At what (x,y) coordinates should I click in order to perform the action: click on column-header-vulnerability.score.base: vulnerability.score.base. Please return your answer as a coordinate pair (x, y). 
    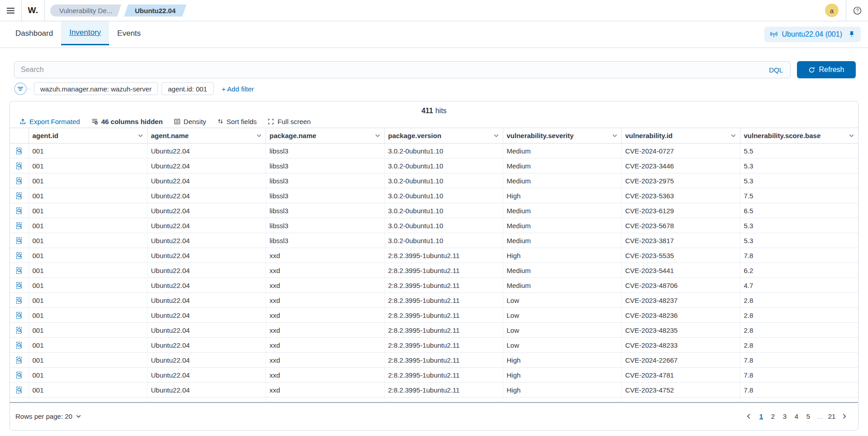
    Looking at the image, I should click on (799, 136).